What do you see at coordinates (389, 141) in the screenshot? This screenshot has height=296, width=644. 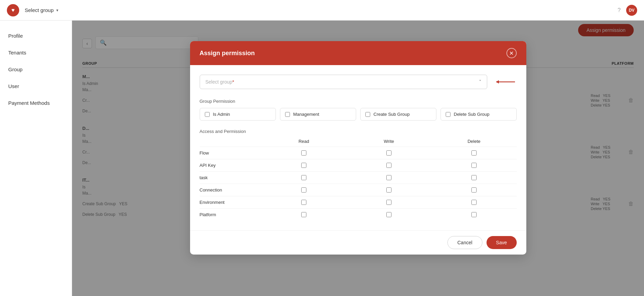 I see `col-write-header: Write` at bounding box center [389, 141].